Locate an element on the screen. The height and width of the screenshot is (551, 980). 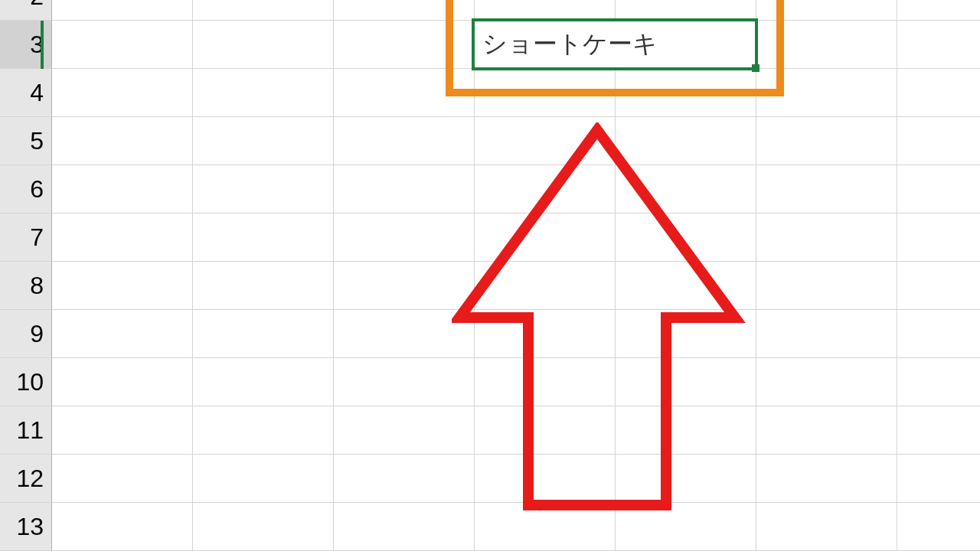
row-header: 6 is located at coordinates (26, 190).